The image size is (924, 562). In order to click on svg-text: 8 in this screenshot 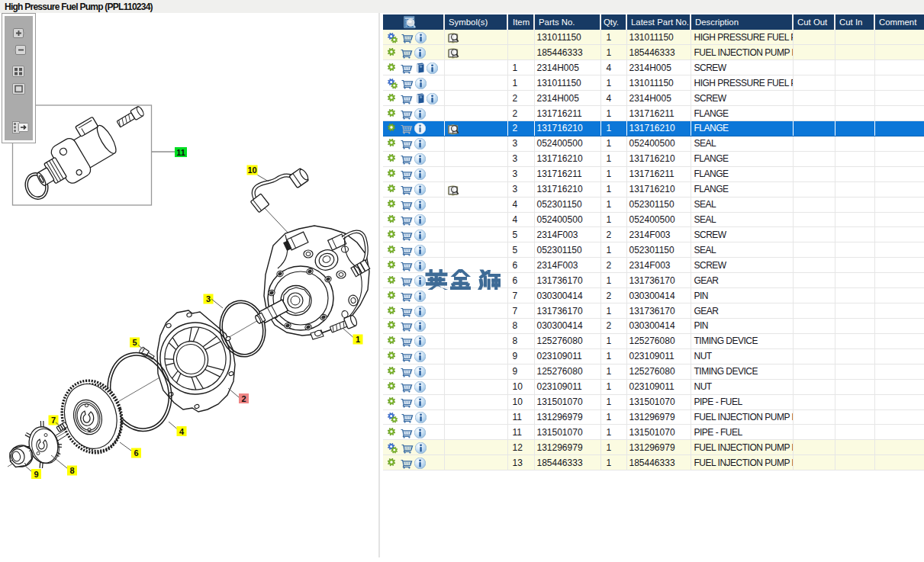, I will do `click(72, 470)`.